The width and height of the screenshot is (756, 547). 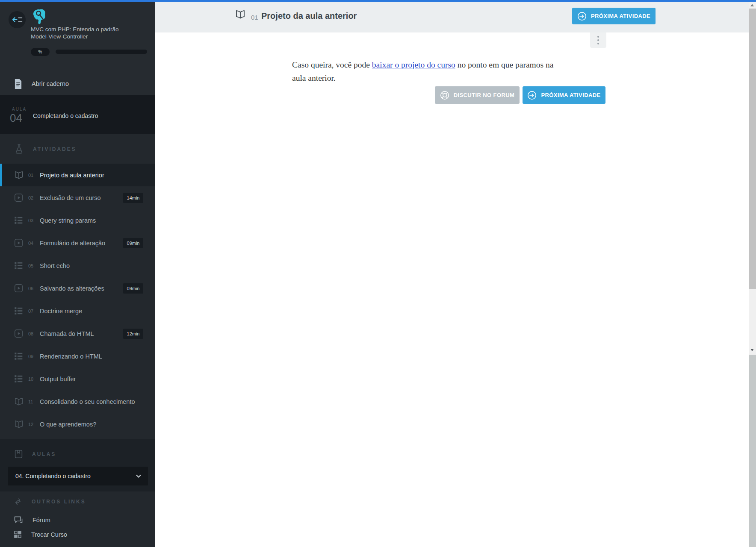 I want to click on scrollbar-thumb, so click(x=753, y=149).